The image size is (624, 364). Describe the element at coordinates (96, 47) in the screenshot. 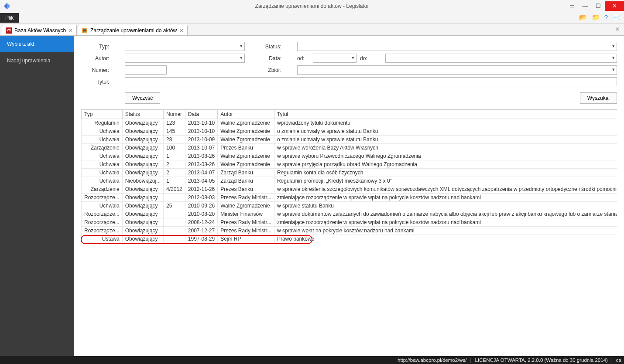

I see `label-typ: Typ:` at that location.